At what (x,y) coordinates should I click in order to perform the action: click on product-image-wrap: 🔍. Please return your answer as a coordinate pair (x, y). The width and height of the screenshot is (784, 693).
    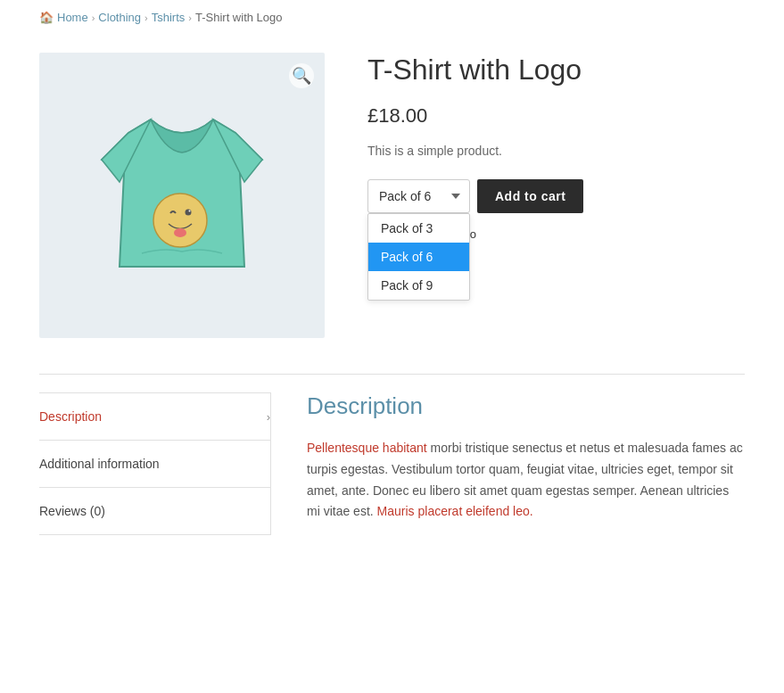
    Looking at the image, I should click on (182, 195).